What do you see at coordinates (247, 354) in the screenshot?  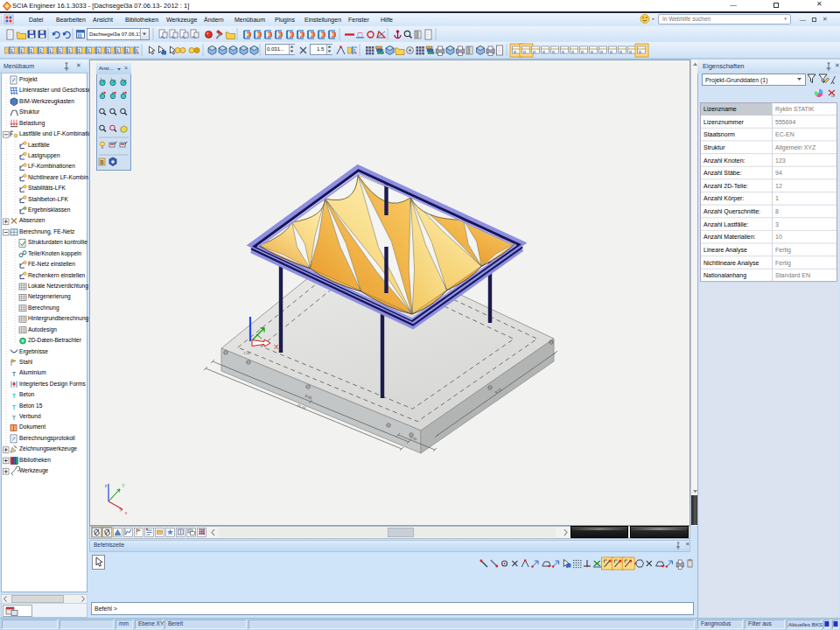 I see `svg-text: 1.04` at bounding box center [247, 354].